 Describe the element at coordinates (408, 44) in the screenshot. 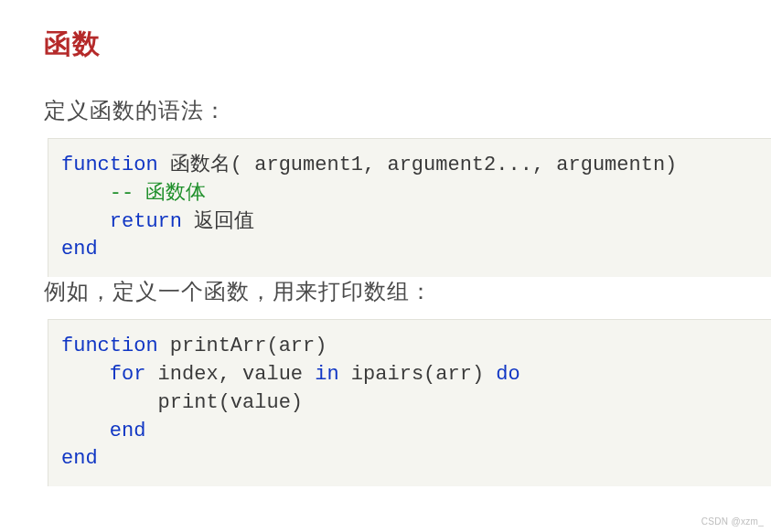

I see `page-title: 函数` at that location.